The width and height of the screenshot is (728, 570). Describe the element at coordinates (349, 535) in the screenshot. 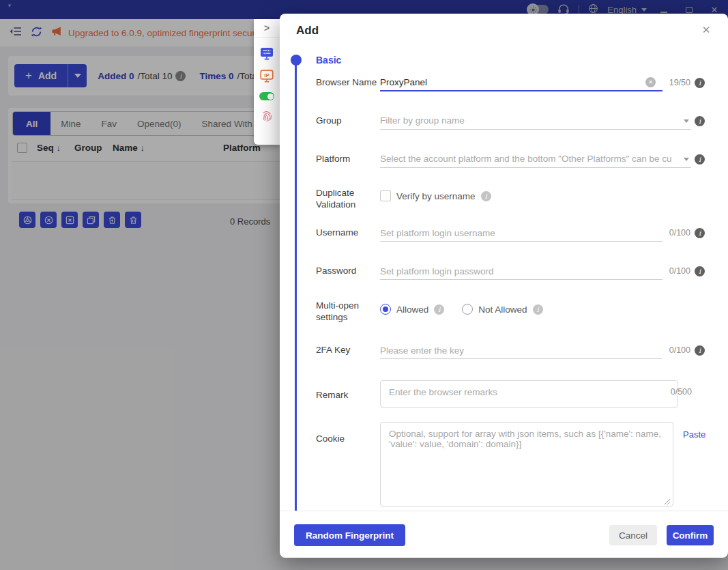

I see `random-fingerprint-button: Random Fingerprint` at that location.